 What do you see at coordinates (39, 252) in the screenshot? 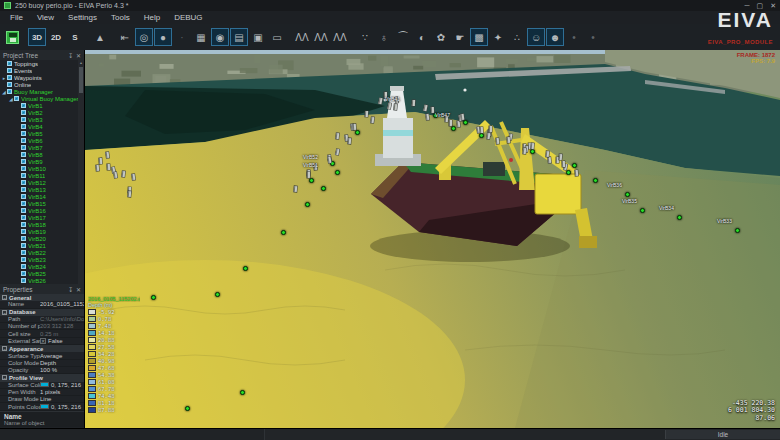
I see `tree-item-virb22: ✓VirB22` at bounding box center [39, 252].